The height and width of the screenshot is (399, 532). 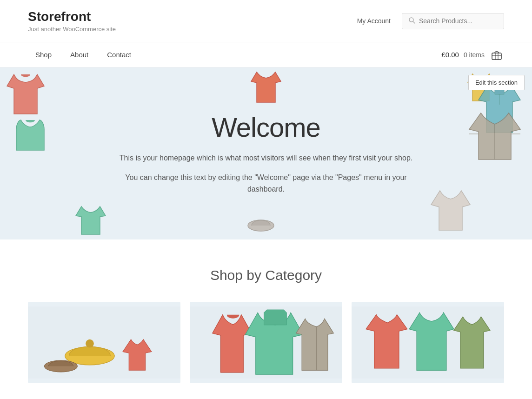 I want to click on nav-link-shop: Shop, so click(x=44, y=55).